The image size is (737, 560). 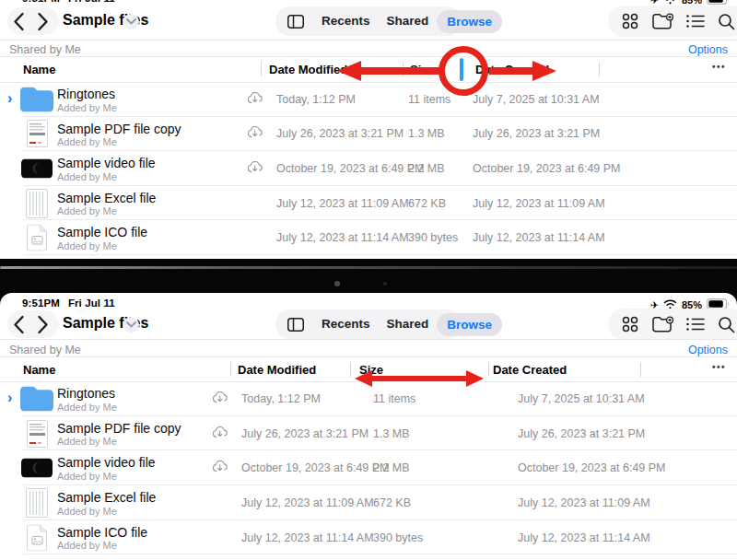 I want to click on toolbar, so click(x=673, y=21).